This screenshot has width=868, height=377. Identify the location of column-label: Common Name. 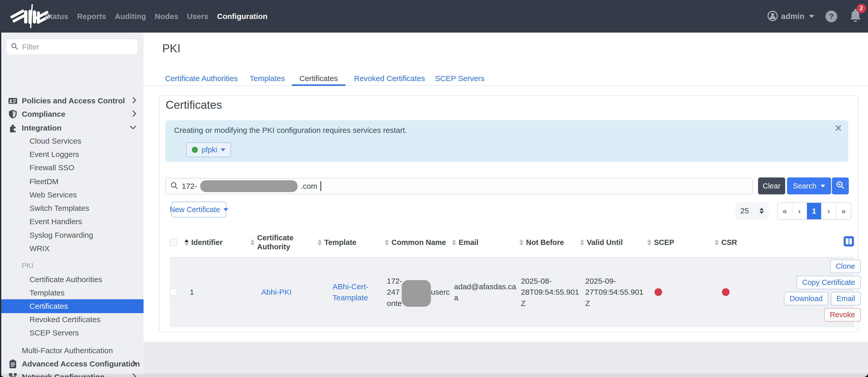
(419, 242).